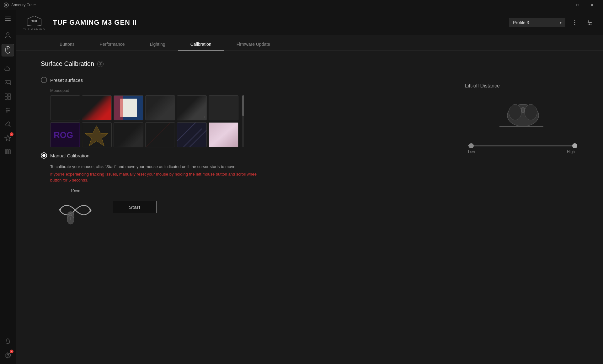 The width and height of the screenshot is (603, 364). I want to click on dots-vertical-icon, so click(575, 23).